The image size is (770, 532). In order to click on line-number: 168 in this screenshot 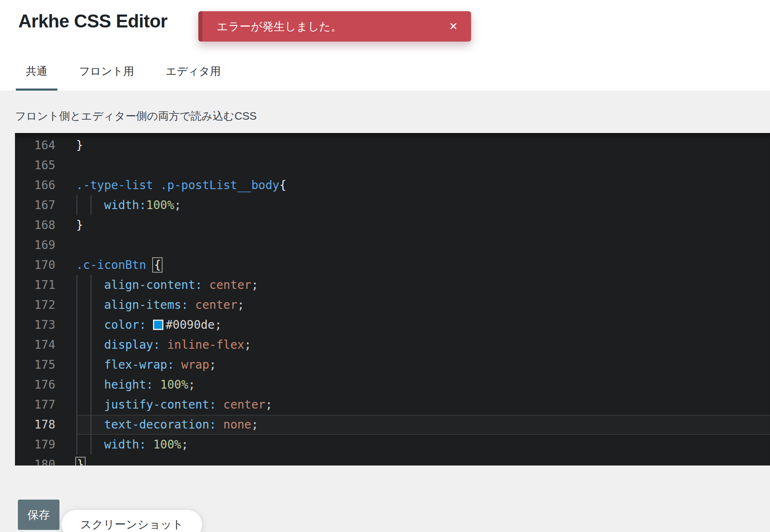, I will do `click(46, 225)`.